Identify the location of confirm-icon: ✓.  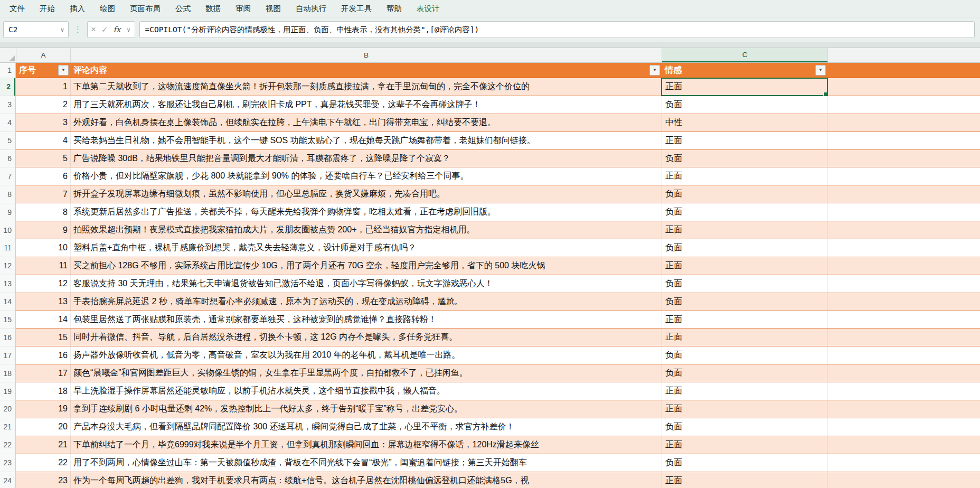
(105, 30).